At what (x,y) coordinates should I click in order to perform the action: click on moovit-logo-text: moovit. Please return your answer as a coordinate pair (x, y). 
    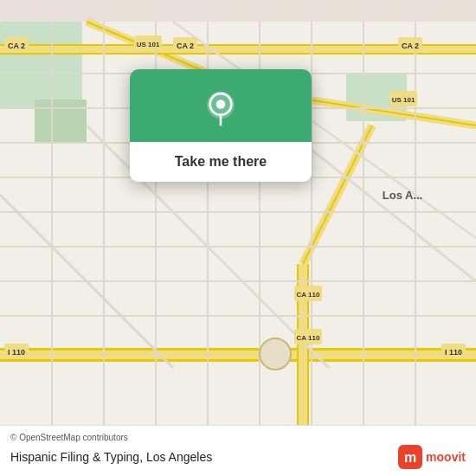
    Looking at the image, I should click on (446, 457).